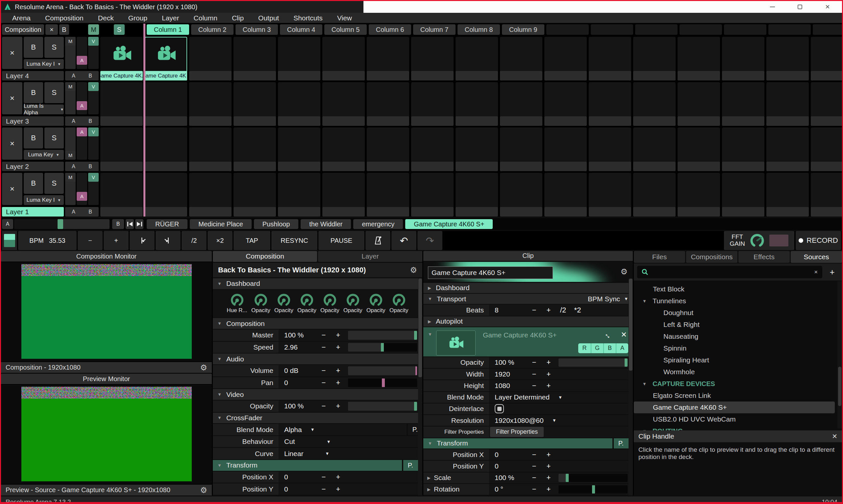 Image resolution: width=843 pixels, height=504 pixels. What do you see at coordinates (738, 395) in the screenshot?
I see `list-item: Elgato Screen Link` at bounding box center [738, 395].